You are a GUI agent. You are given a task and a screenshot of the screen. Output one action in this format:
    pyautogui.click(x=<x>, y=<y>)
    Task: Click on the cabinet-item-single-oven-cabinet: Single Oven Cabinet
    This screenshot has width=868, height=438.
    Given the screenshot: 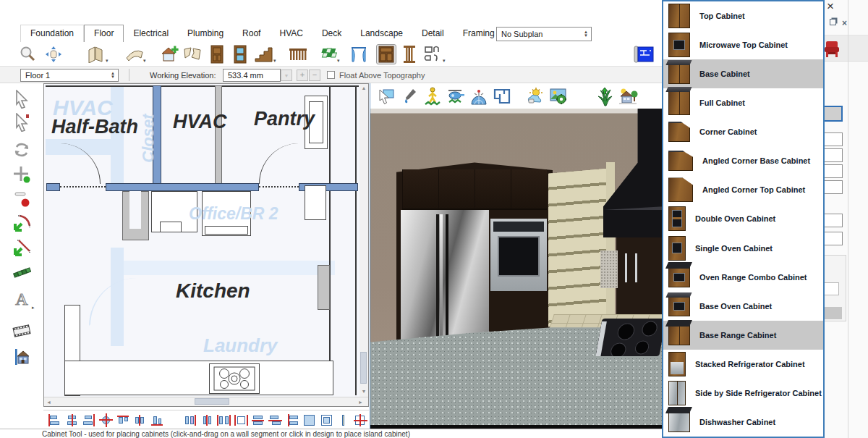 What is the action you would take?
    pyautogui.click(x=744, y=248)
    